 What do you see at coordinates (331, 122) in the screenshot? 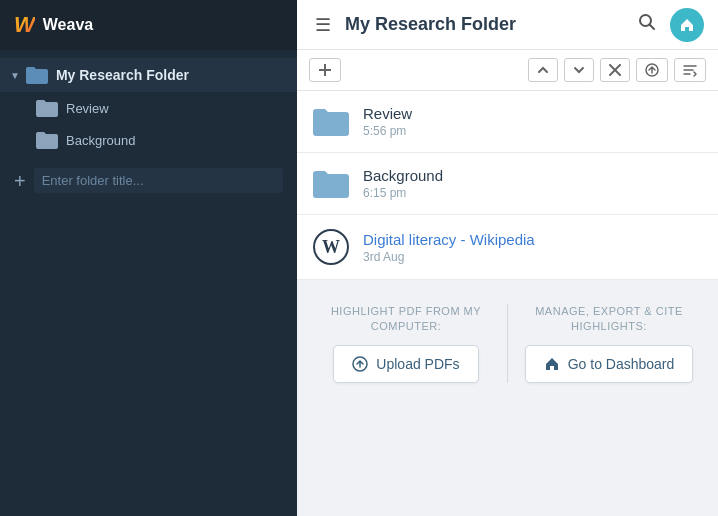
I see `review-item-folder-icon` at bounding box center [331, 122].